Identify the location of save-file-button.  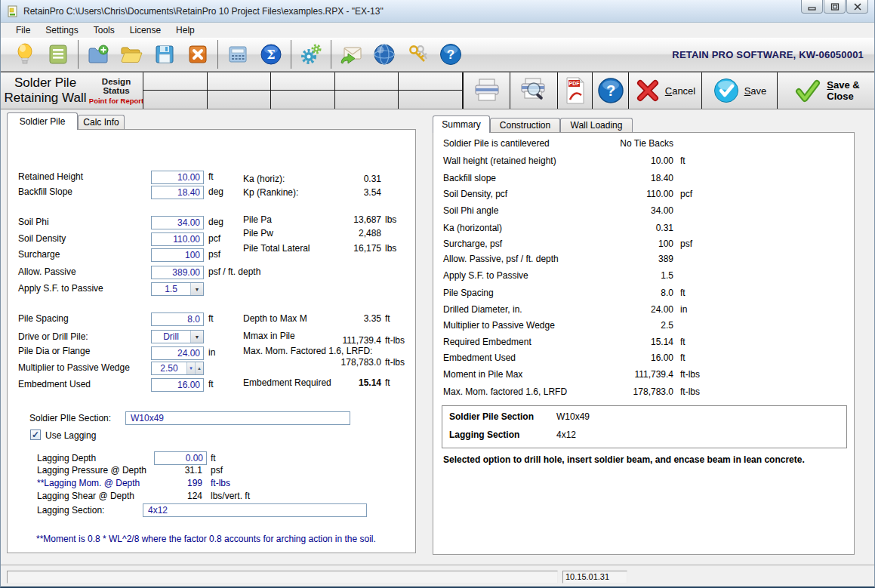
(165, 54).